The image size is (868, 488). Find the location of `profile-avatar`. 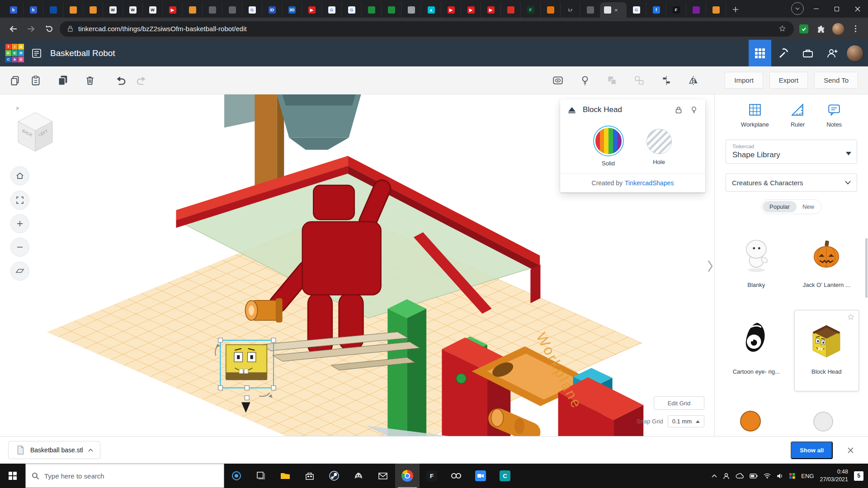

profile-avatar is located at coordinates (838, 29).